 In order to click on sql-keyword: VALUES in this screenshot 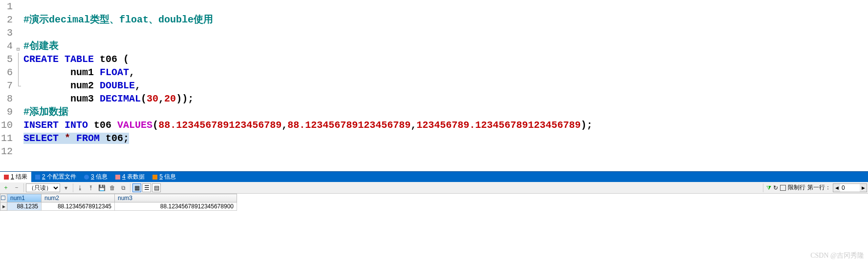, I will do `click(135, 125)`.